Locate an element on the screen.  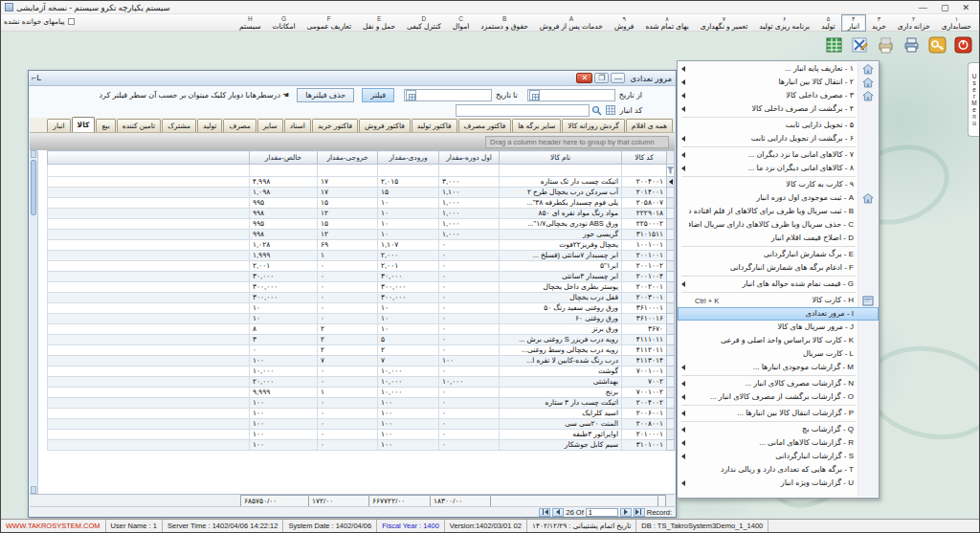
tab-item: مشترک is located at coordinates (179, 125).